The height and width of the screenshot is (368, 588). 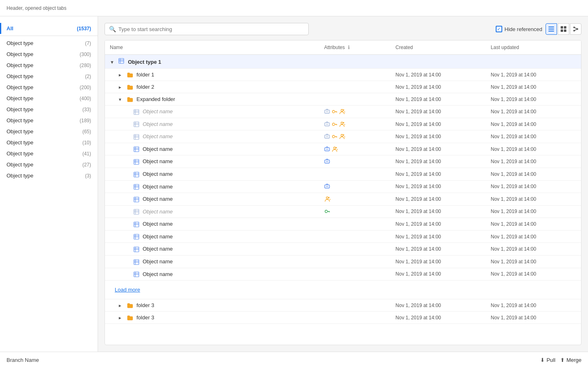 What do you see at coordinates (84, 29) in the screenshot?
I see `sidebar-all-count: (1537)` at bounding box center [84, 29].